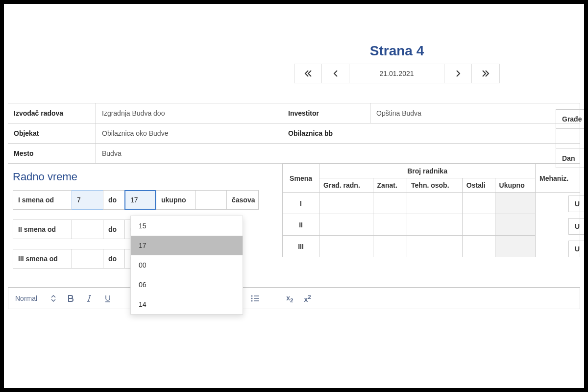 The image size is (588, 392). I want to click on mesto-label: Mesto, so click(52, 153).